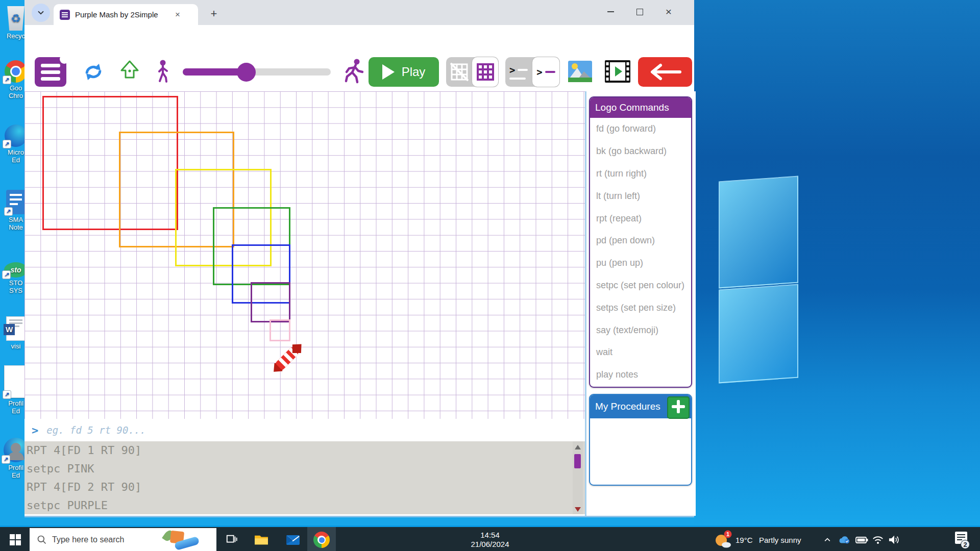 This screenshot has height=551, width=980. I want to click on prompt-icon: >, so click(35, 431).